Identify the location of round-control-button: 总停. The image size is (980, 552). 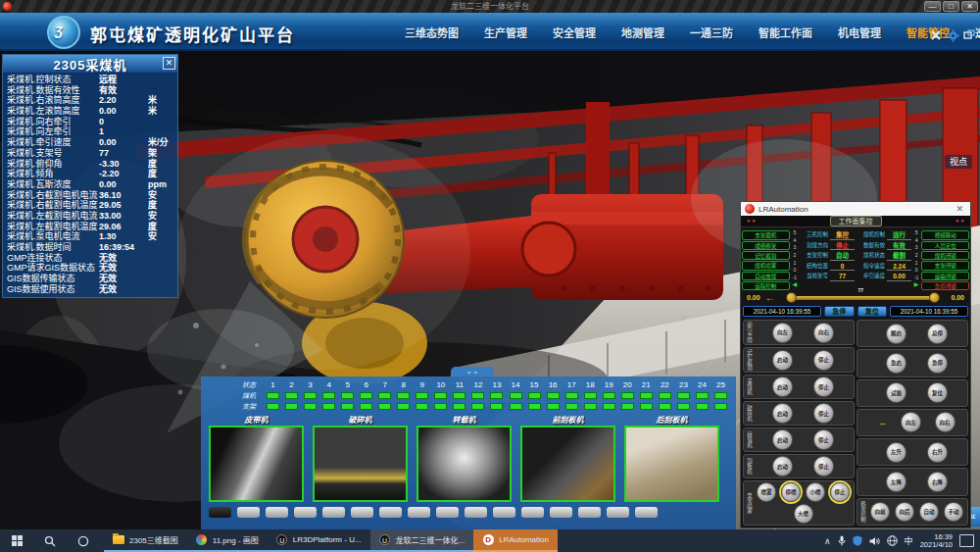
(937, 333).